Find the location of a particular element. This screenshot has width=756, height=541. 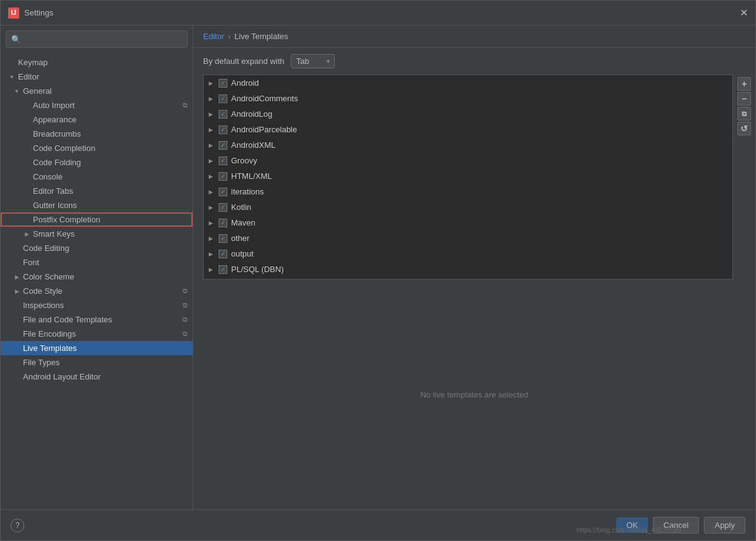

androidlog-group-arrow: ▶ is located at coordinates (212, 114).